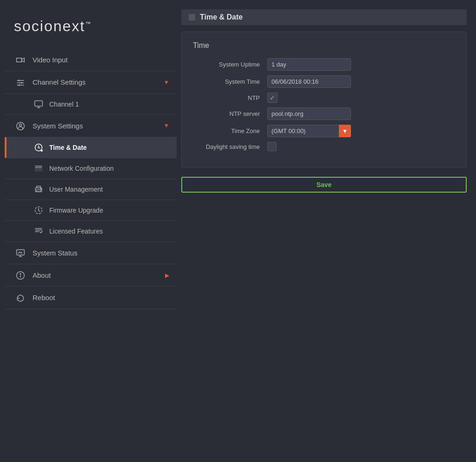  What do you see at coordinates (91, 232) in the screenshot?
I see `sidebar-item-licensed-features: Licensed Features` at bounding box center [91, 232].